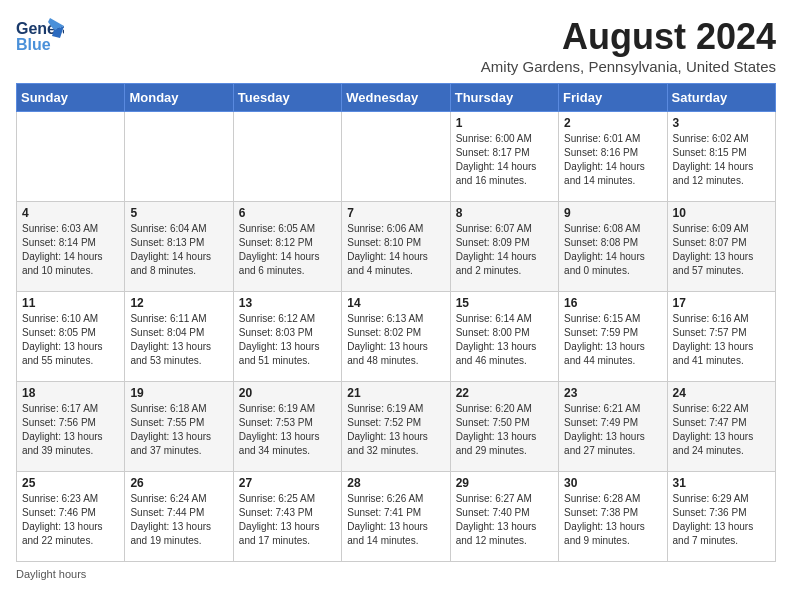 The height and width of the screenshot is (612, 792). I want to click on day-info: Sunrise: 6:15 AM Sunset: 7:59 PM Dayligh…, so click(612, 340).